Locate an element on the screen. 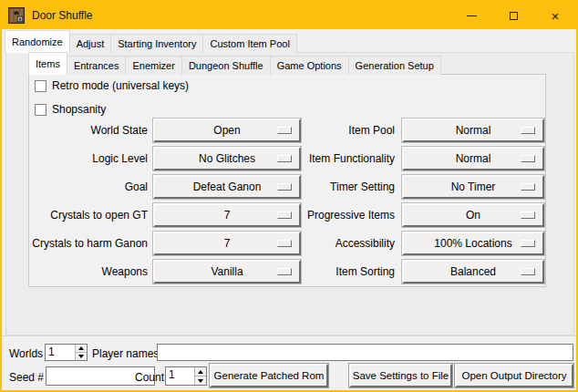 This screenshot has height=392, width=578. progressive-items-dropdown: On is located at coordinates (473, 215).